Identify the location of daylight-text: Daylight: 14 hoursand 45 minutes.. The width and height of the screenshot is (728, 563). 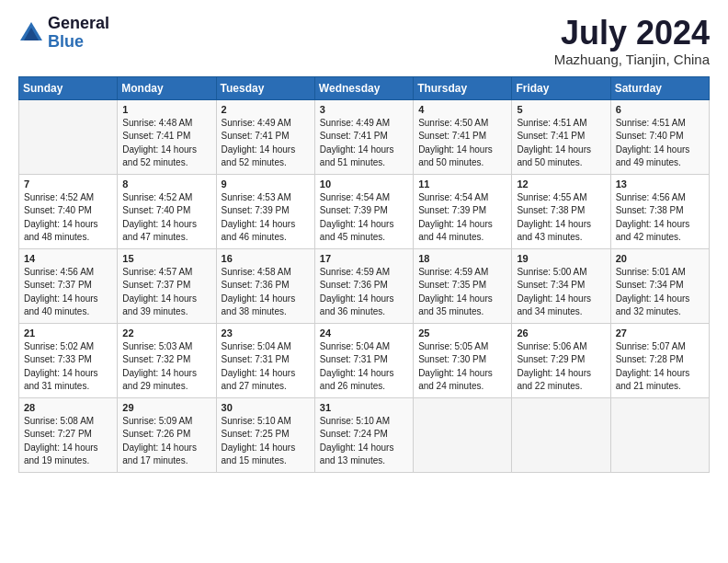
(357, 231).